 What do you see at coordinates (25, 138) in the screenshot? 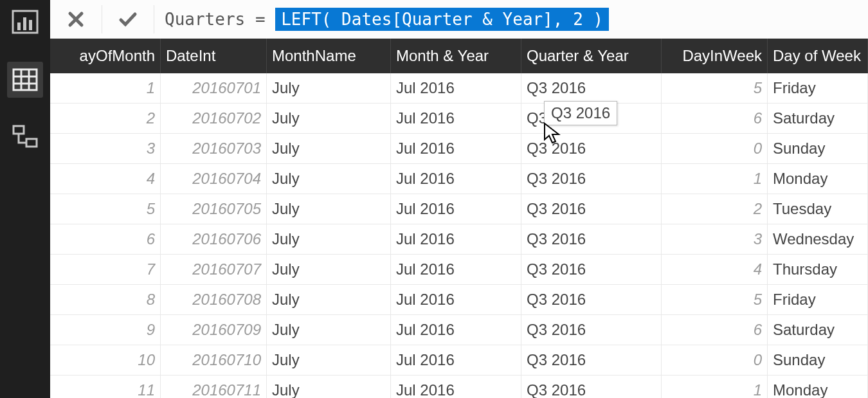
I see `model-view-button` at bounding box center [25, 138].